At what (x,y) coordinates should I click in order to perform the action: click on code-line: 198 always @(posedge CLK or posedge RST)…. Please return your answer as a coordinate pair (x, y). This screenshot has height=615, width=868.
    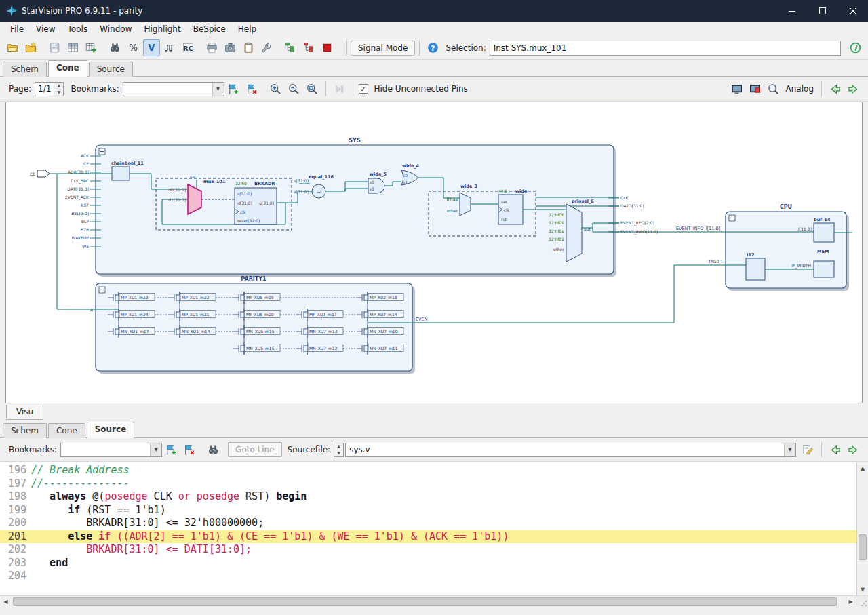
    Looking at the image, I should click on (429, 497).